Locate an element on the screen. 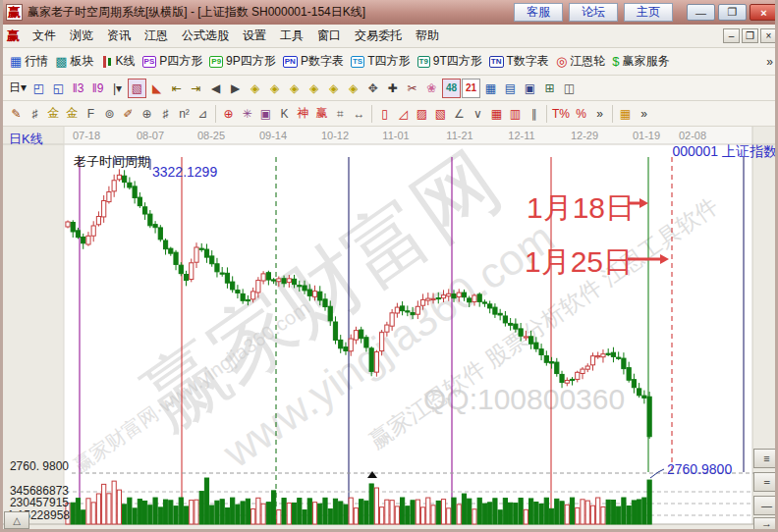  brush-icon: ✐ is located at coordinates (128, 114).